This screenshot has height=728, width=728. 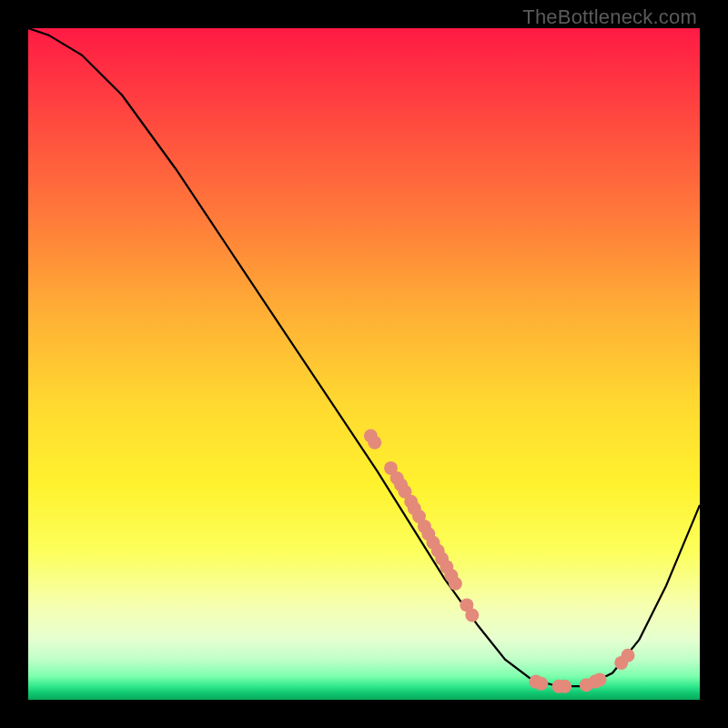 I want to click on watermark-text: TheBottleneck.com, so click(x=610, y=17).